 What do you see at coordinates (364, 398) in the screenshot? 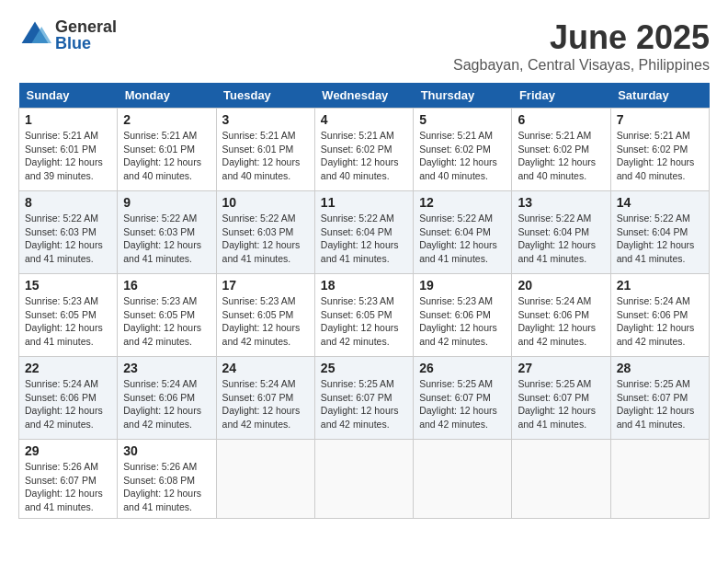
I see `table-row: 22Sunrise: 5:24 AM Sunset: 6:06 PM Dayli…` at bounding box center [364, 398].